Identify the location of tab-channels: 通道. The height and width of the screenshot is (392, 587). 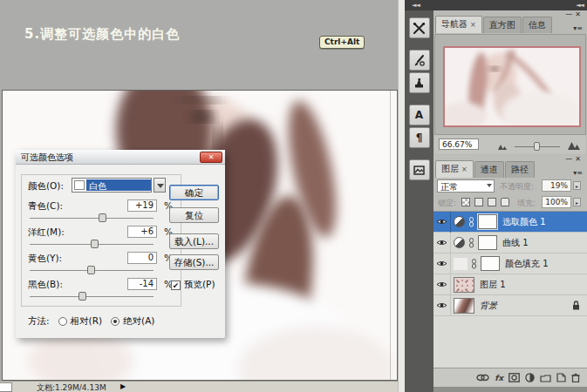
(489, 169).